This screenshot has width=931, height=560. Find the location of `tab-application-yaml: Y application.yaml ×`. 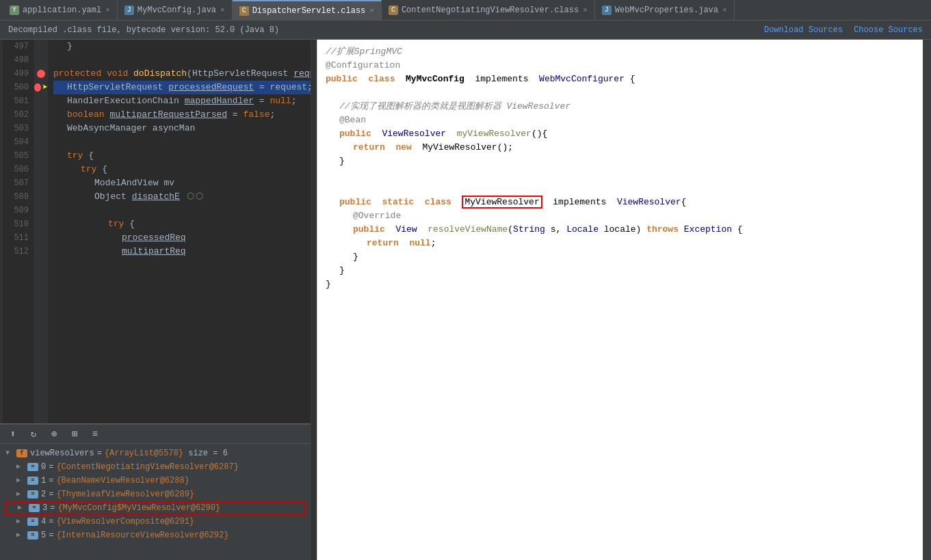

tab-application-yaml: Y application.yaml × is located at coordinates (60, 10).